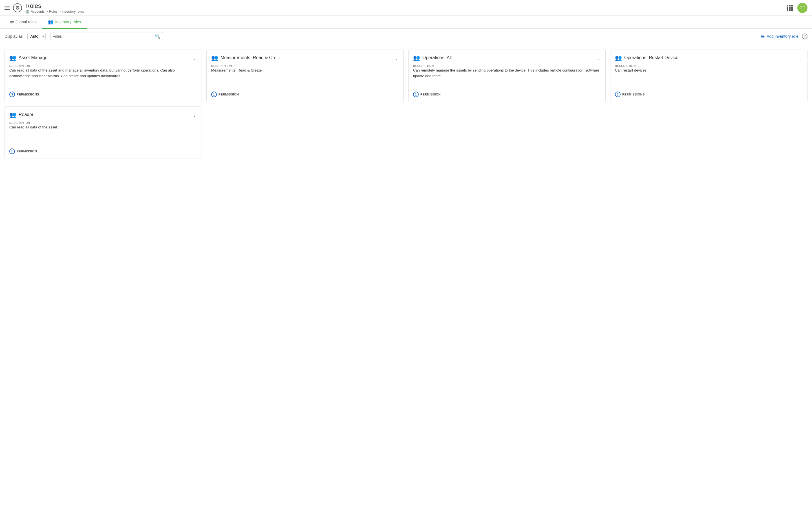 This screenshot has width=812, height=507. Describe the element at coordinates (780, 36) in the screenshot. I see `add-inventory-role-button: ⊕ Add inventory role` at that location.